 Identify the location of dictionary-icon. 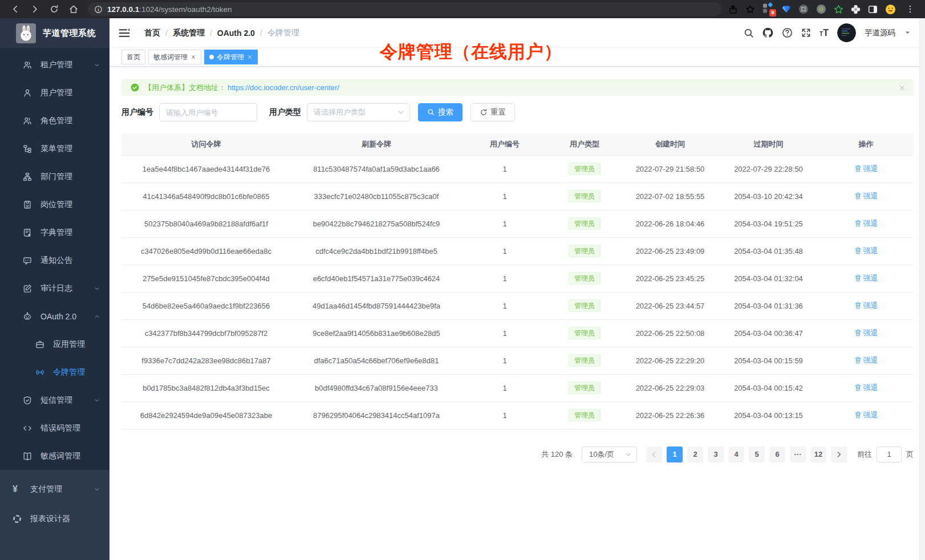
(27, 233).